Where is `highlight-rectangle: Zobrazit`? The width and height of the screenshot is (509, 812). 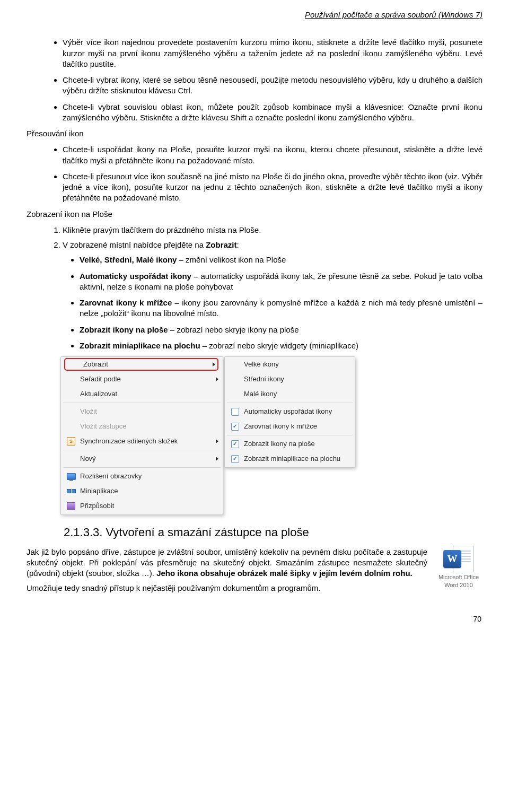
highlight-rectangle: Zobrazit is located at coordinates (141, 364).